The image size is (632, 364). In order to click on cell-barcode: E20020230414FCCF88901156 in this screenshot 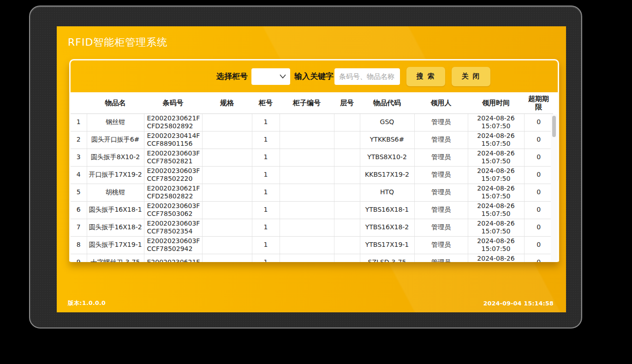, I will do `click(173, 140)`.